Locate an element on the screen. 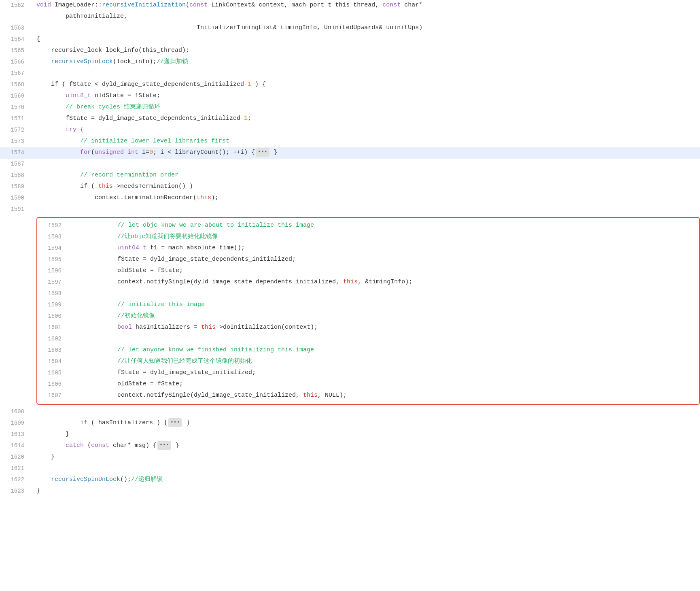 This screenshot has width=700, height=591. line-1563: 1563 InitializerTimingList& timingInfo, … is located at coordinates (350, 28).